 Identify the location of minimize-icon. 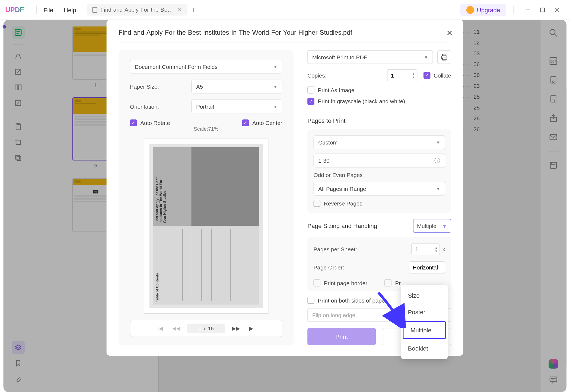
(528, 10).